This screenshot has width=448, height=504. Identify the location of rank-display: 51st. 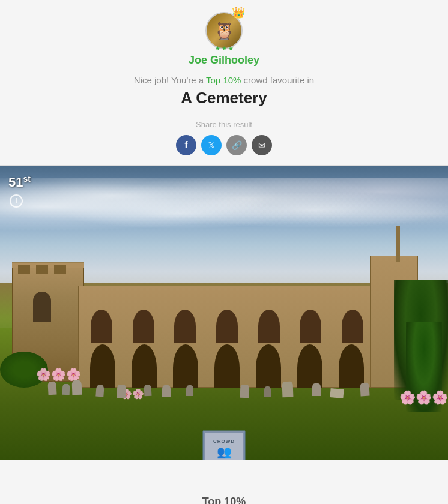
(19, 182).